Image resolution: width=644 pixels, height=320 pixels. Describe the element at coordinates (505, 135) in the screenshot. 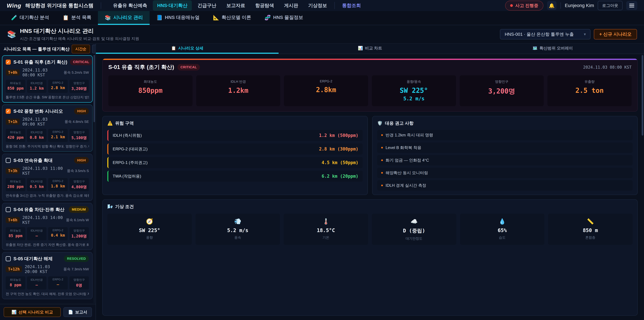

I see `recommendation-item: 반경 1.2km 즉시 대피 명령` at that location.